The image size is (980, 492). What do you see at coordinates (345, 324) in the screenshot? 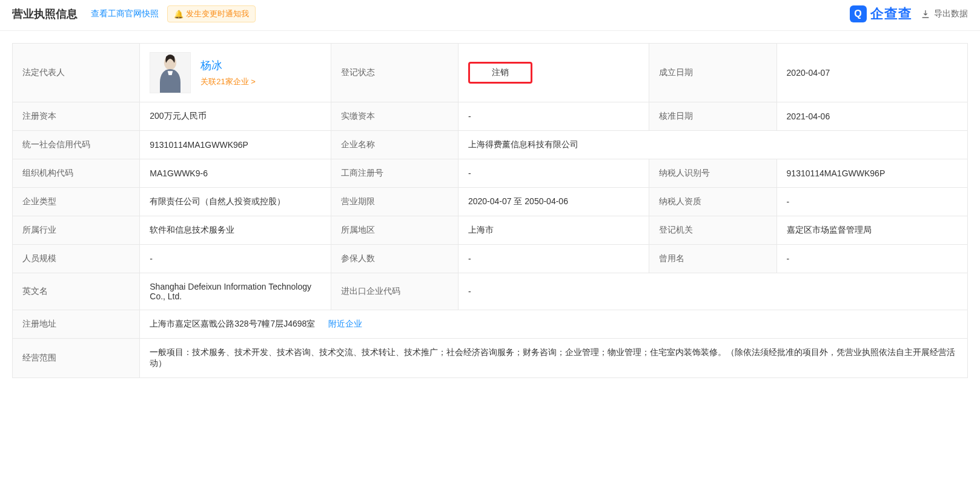
I see `nearby-companies-link: 附近企业` at bounding box center [345, 324].